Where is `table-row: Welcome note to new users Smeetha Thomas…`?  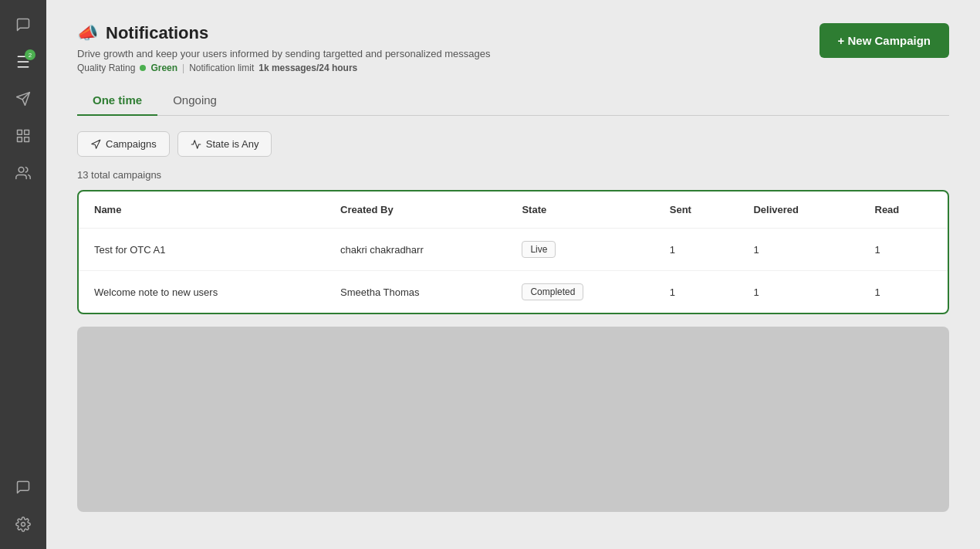 table-row: Welcome note to new users Smeetha Thomas… is located at coordinates (513, 292).